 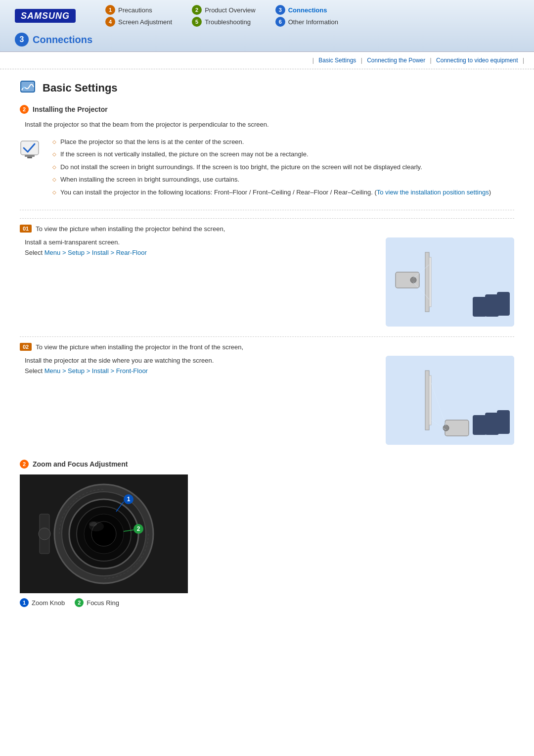 I want to click on sub-section-header: 2 Installing the Projector, so click(x=267, y=109).